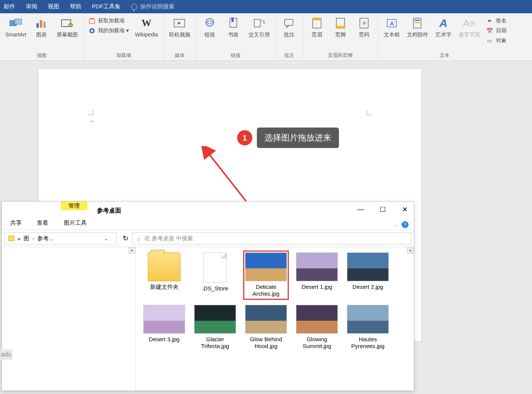  Describe the element at coordinates (496, 31) in the screenshot. I see `date-button: 📅 日期` at that location.